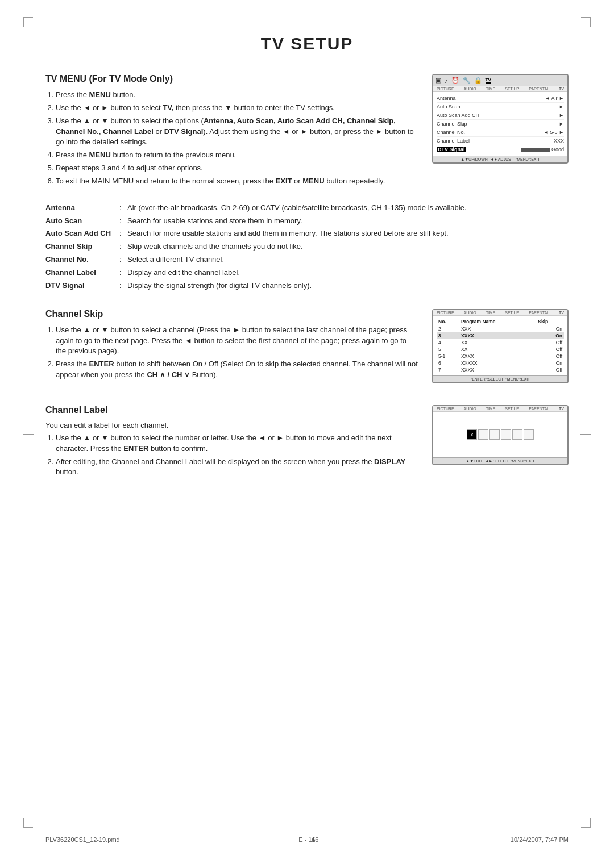  What do you see at coordinates (540, 840) in the screenshot?
I see `footer-date: 10/24/2007, 7:47 PM` at bounding box center [540, 840].